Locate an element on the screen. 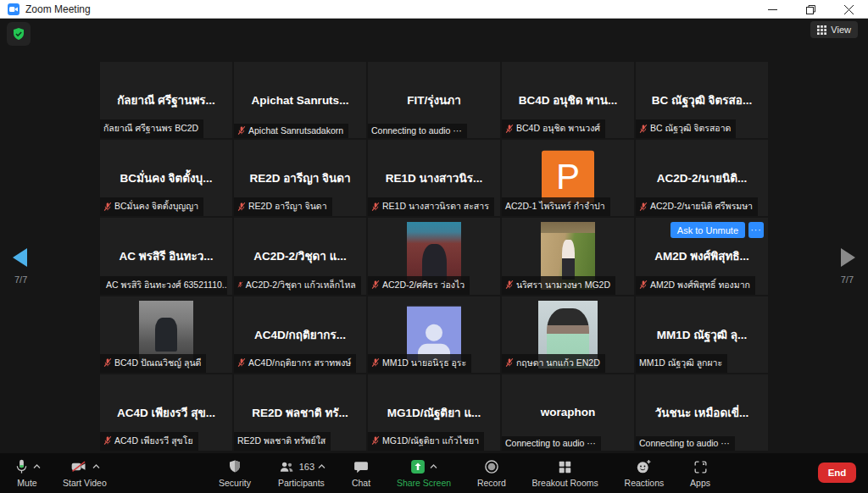 This screenshot has width=868, height=493. participant-tile: AC2D-2/วิชุดา แ...AC2D-2/วิชุดา แก้วเหล็… is located at coordinates (300, 256).